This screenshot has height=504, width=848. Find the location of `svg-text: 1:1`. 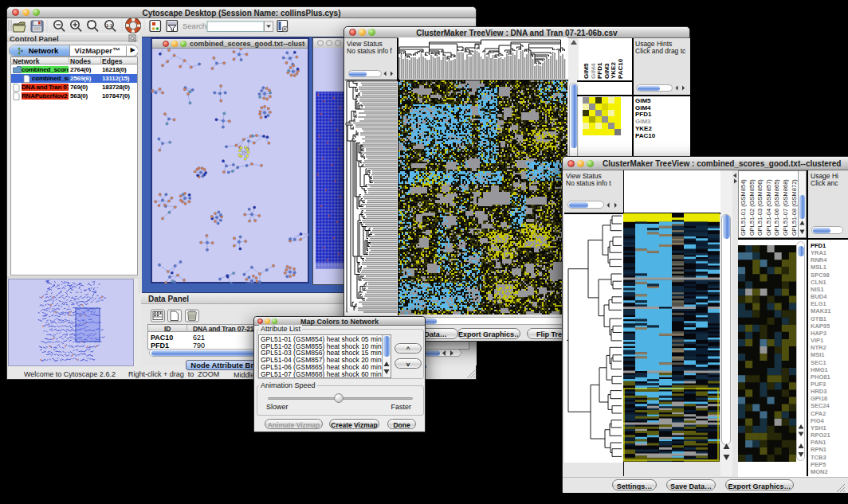

svg-text: 1:1 is located at coordinates (109, 25).